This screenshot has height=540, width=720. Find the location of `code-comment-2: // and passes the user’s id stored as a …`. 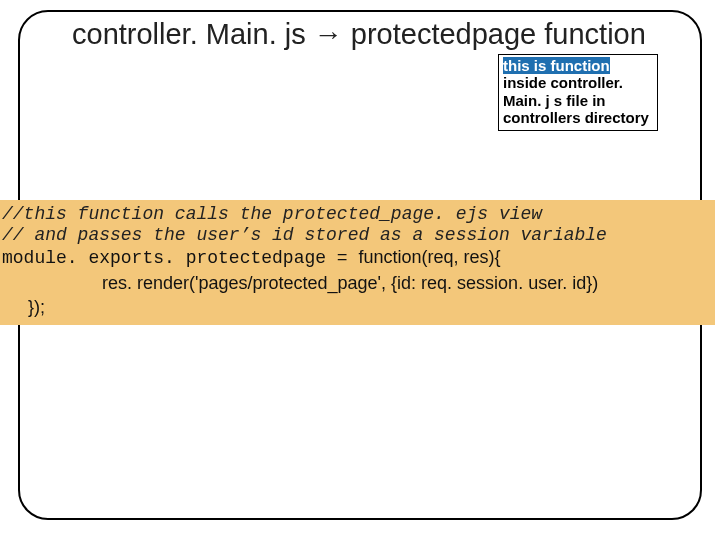

code-comment-2: // and passes the user’s id stored as a … is located at coordinates (358, 236).